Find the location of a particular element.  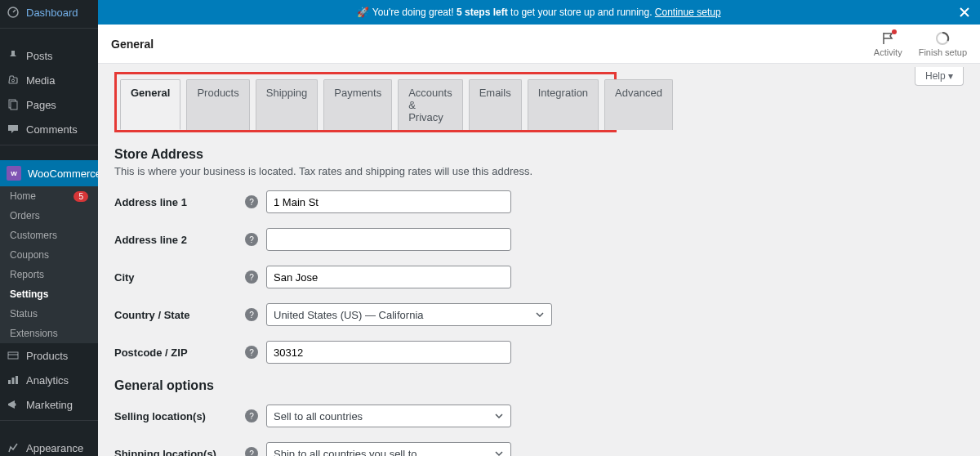

tab-shipping: Shipping is located at coordinates (287, 105).